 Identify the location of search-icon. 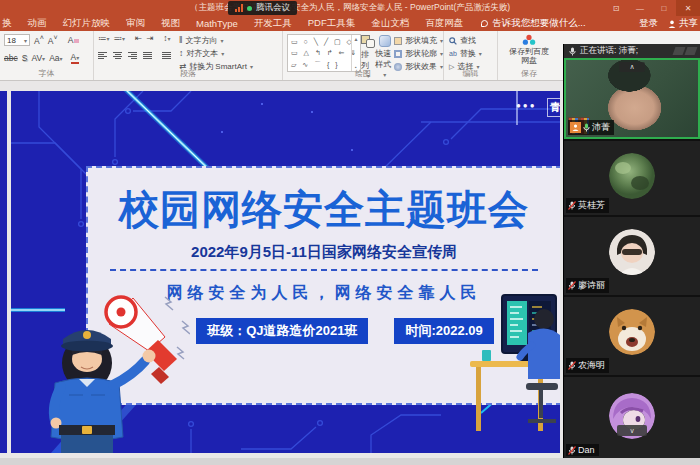
(453, 41).